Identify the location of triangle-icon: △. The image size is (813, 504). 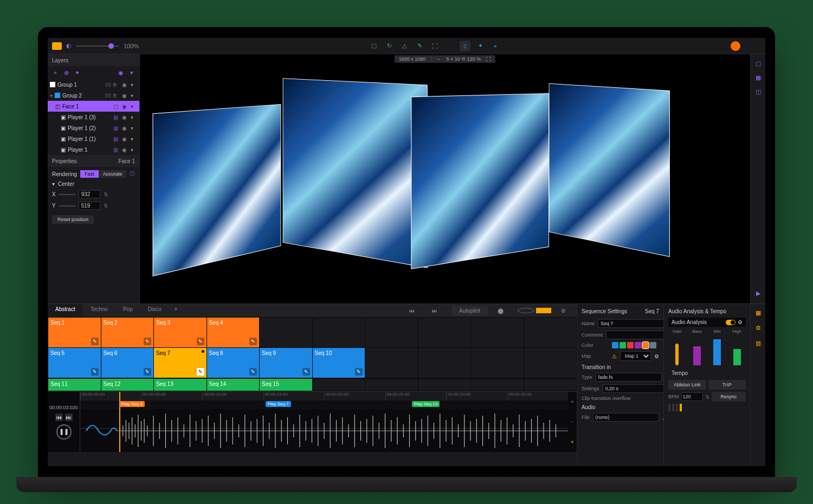
(404, 46).